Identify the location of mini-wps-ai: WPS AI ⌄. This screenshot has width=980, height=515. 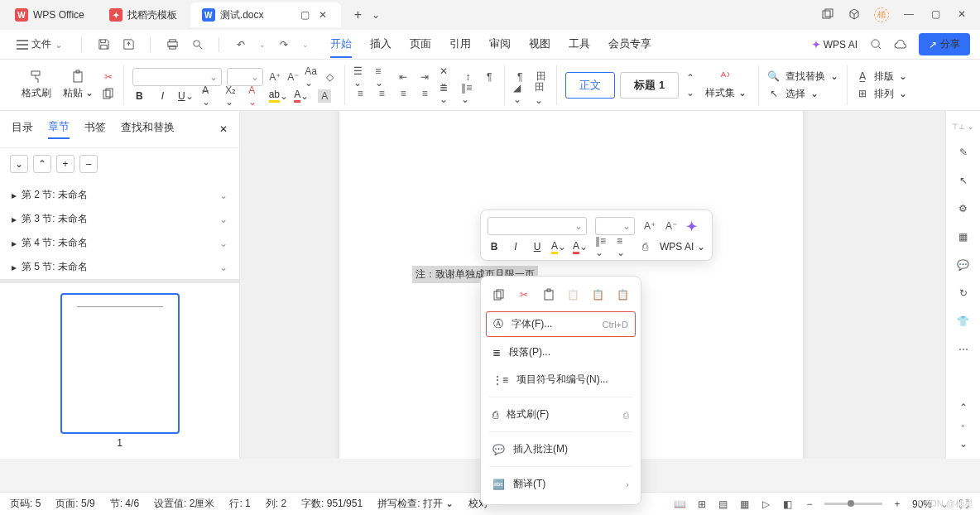
(682, 247).